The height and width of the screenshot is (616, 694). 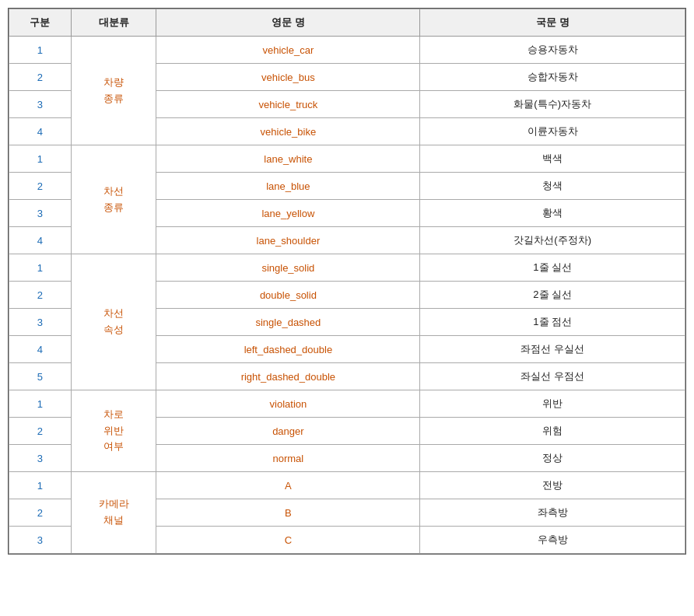 What do you see at coordinates (552, 187) in the screenshot?
I see `korean-name: 청색` at bounding box center [552, 187].